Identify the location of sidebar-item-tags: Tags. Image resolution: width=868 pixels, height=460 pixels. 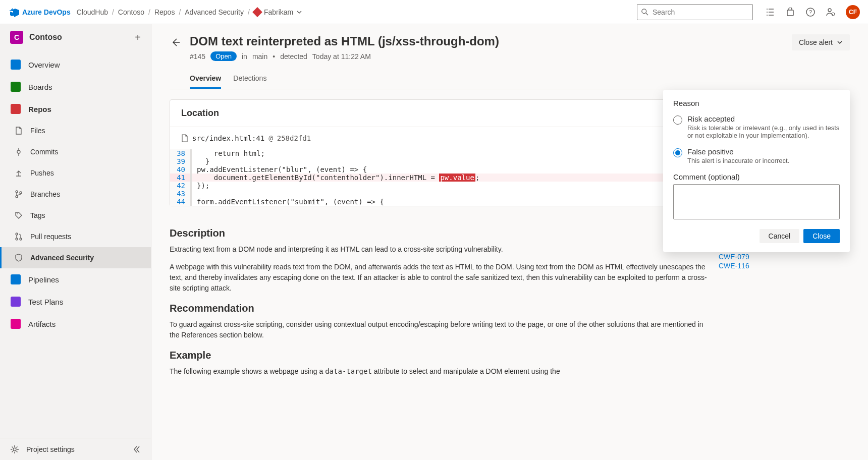
(76, 215).